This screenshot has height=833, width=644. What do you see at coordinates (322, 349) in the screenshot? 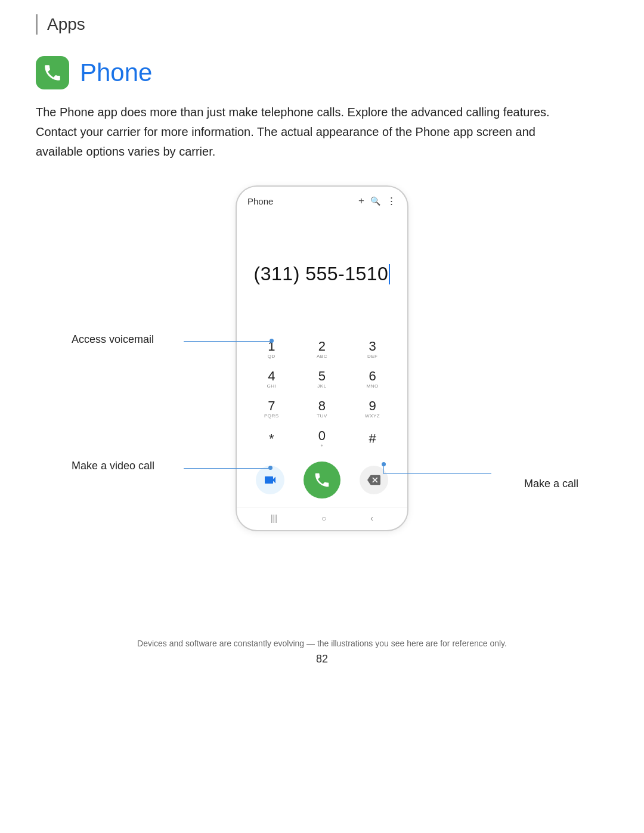
I see `dialpad-key-2: 2 ABC` at bounding box center [322, 349].